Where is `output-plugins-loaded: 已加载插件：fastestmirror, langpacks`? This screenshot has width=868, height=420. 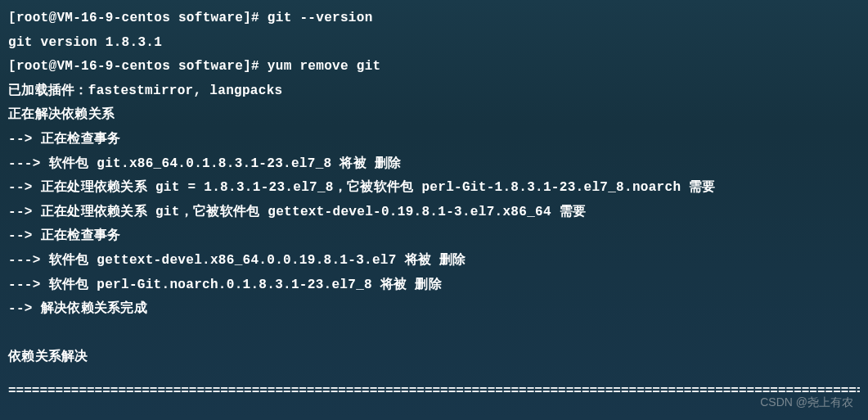
output-plugins-loaded: 已加载插件：fastestmirror, langpacks is located at coordinates (434, 92).